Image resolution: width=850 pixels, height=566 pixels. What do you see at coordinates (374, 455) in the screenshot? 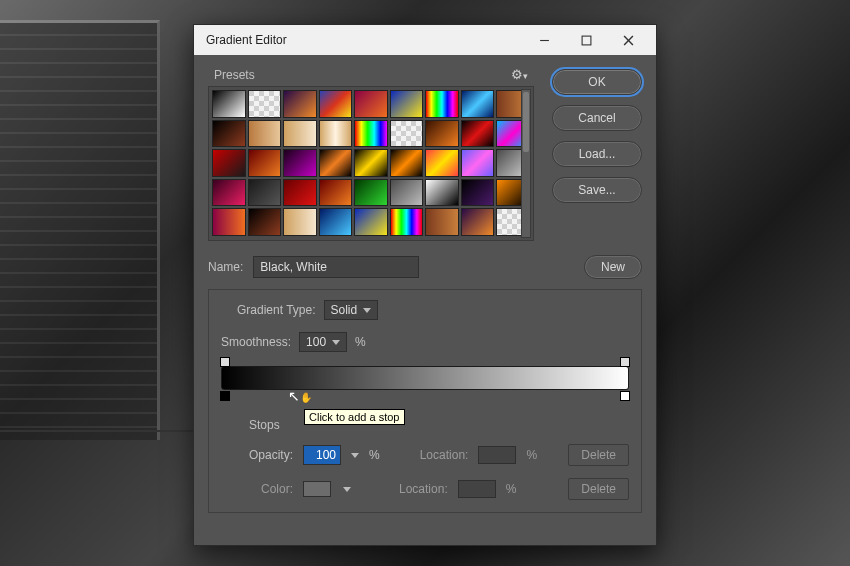
I see `opacity-unit: %` at bounding box center [374, 455].